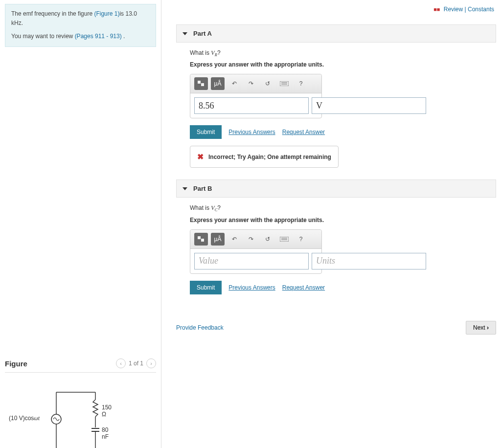 The image size is (501, 448). I want to click on part-b-title: Part B, so click(203, 189).